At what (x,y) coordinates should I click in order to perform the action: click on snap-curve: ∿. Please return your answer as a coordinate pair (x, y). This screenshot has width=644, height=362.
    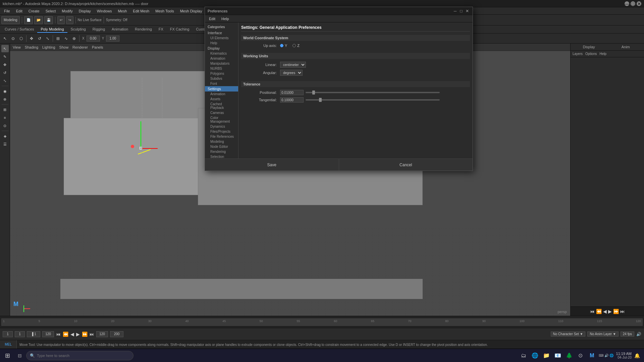
    Looking at the image, I should click on (66, 39).